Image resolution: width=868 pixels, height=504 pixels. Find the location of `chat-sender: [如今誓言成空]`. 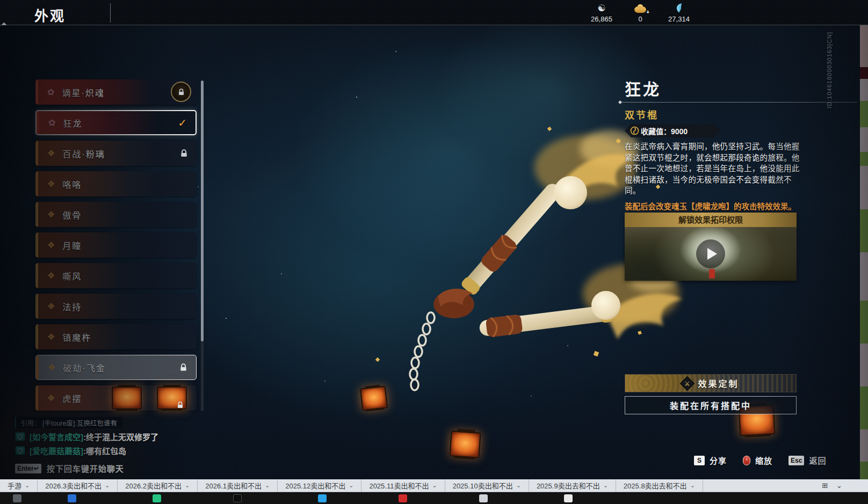

chat-sender: [如今誓言成空] is located at coordinates (56, 437).